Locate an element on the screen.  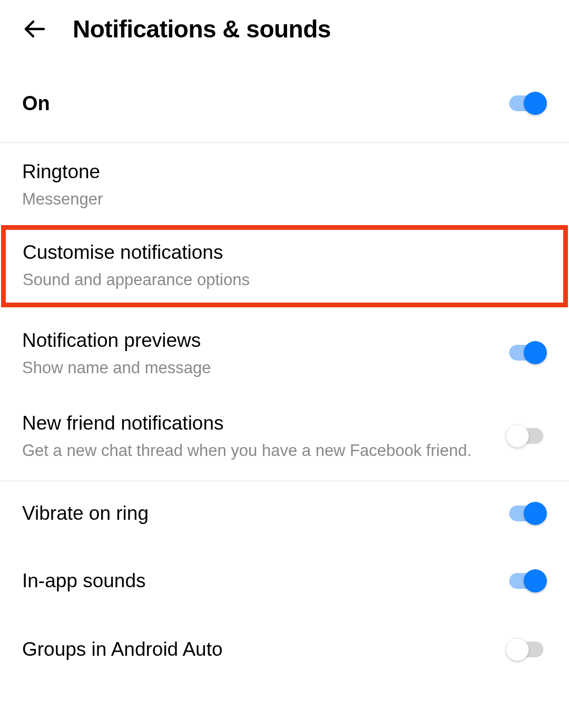
master-toggle-switch is located at coordinates (526, 103).